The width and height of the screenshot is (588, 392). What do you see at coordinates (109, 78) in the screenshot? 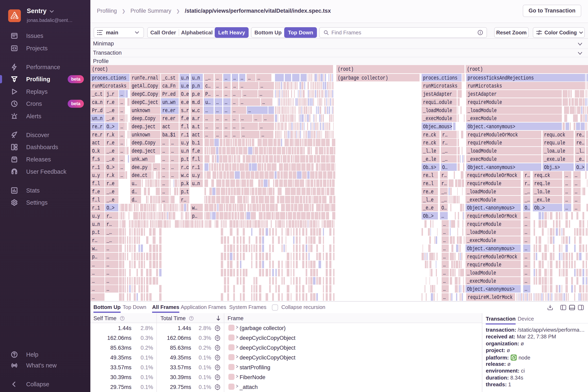
I see `svg-text: proces…ctions` at bounding box center [109, 78].